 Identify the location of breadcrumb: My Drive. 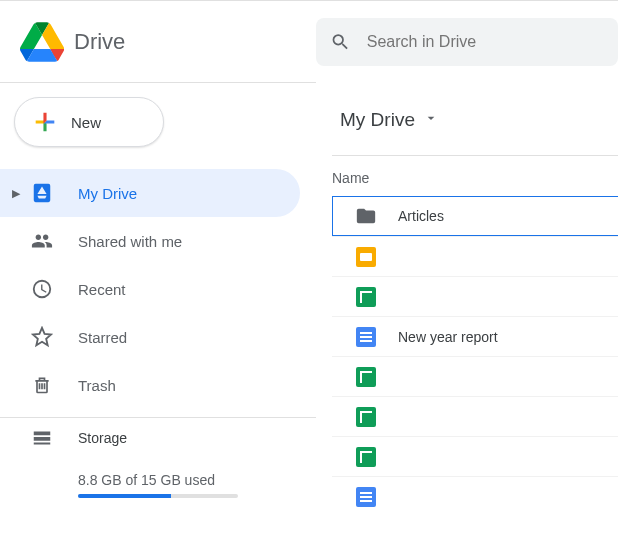
(390, 120).